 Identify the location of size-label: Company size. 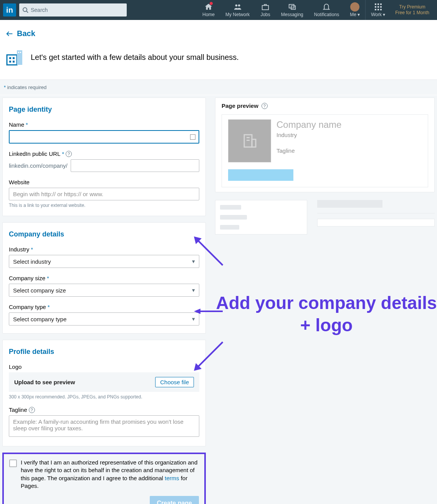
(27, 278).